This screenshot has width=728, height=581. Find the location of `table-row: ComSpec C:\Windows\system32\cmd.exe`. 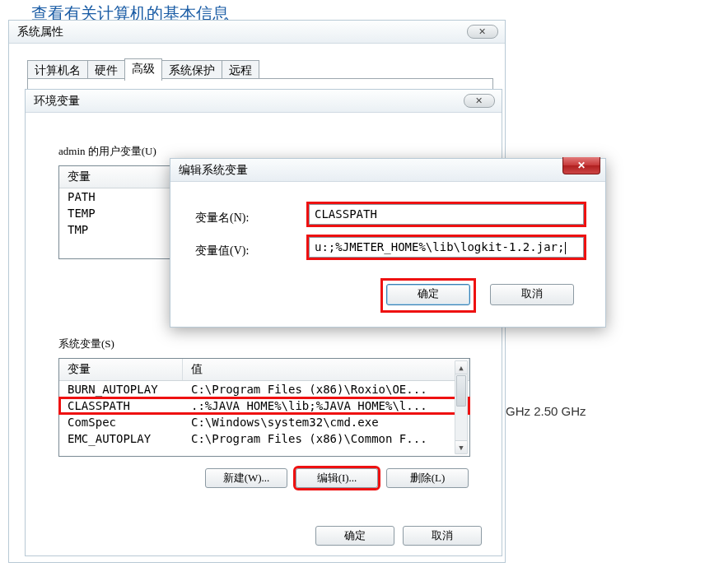

table-row: ComSpec C:\Windows\system32\cmd.exe is located at coordinates (264, 422).